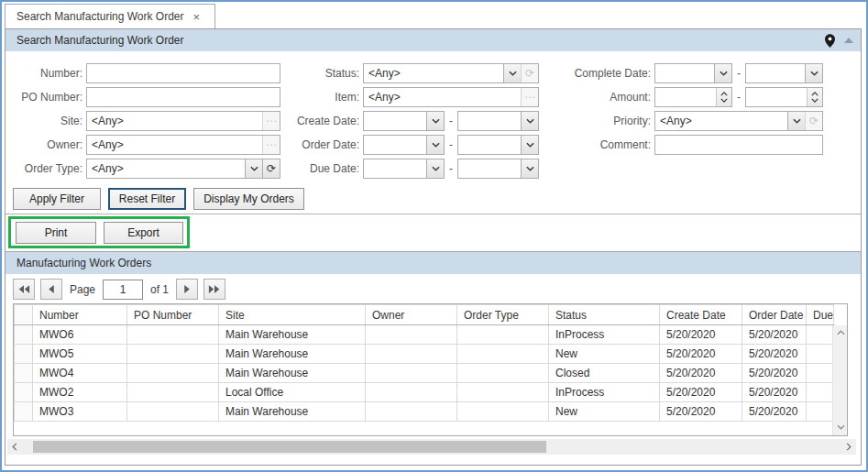 This screenshot has height=472, width=868. What do you see at coordinates (499, 121) in the screenshot?
I see `create-date-to-combo` at bounding box center [499, 121].